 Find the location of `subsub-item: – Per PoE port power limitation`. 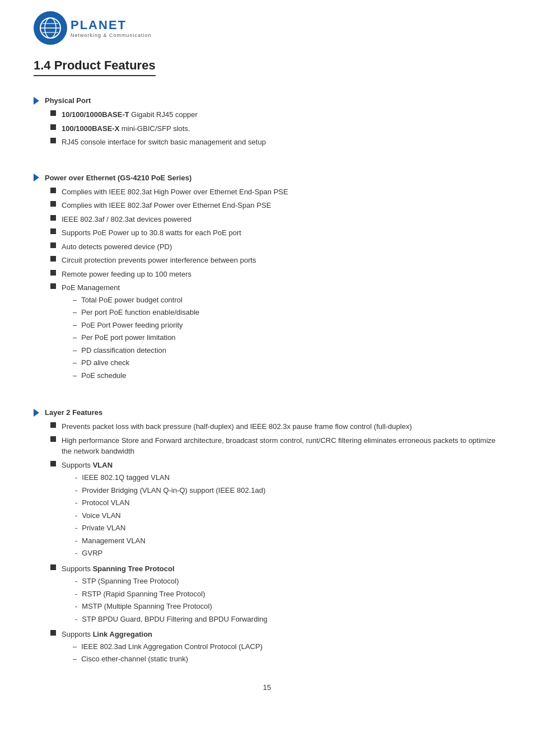

subsub-item: – Per PoE port power limitation is located at coordinates (287, 338).